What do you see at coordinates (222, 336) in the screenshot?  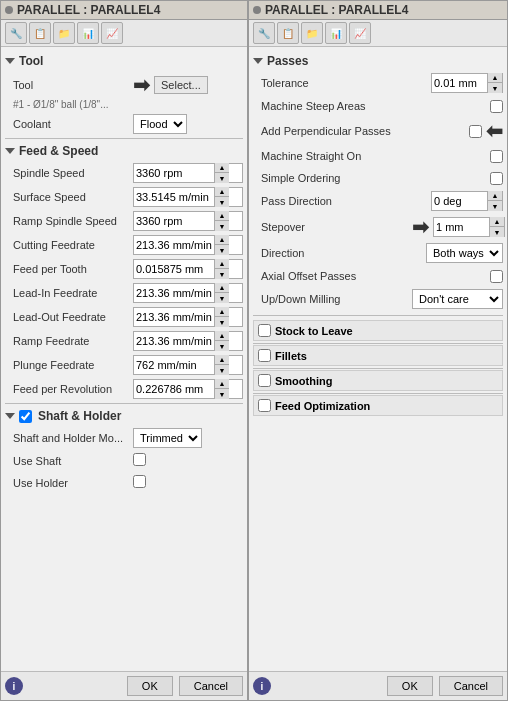 I see `ramp-feedrate-up: ▲` at bounding box center [222, 336].